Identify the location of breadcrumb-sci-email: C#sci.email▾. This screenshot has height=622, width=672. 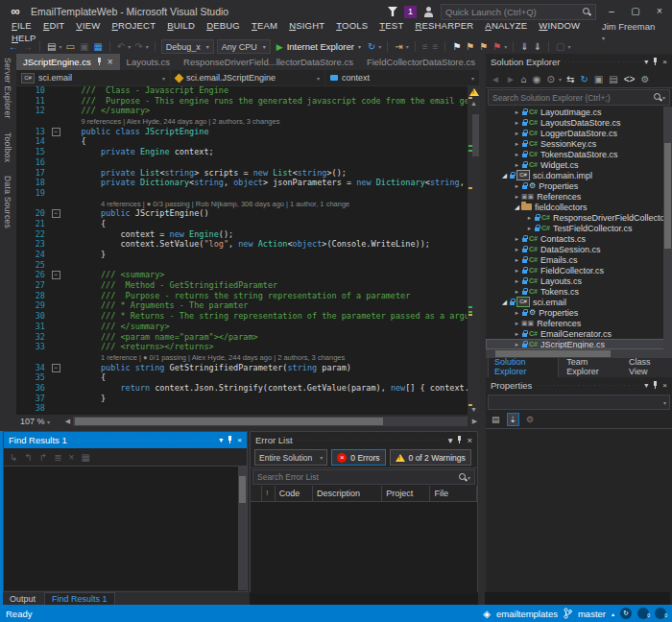
(94, 78).